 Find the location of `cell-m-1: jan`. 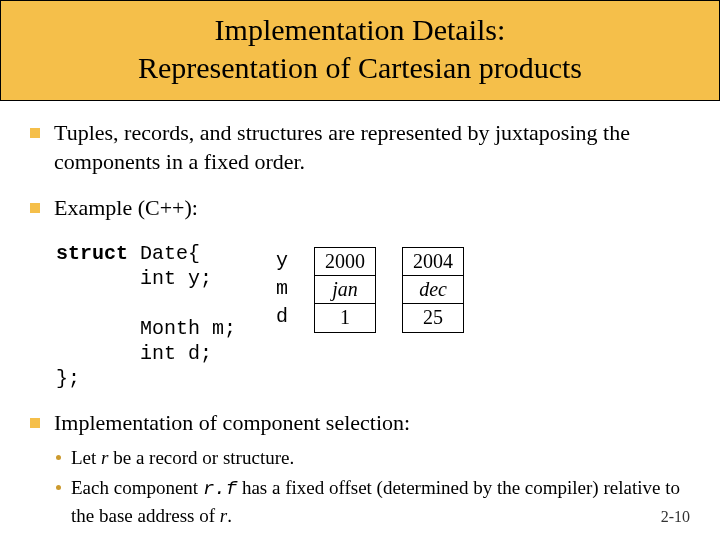

cell-m-1: jan is located at coordinates (345, 290).